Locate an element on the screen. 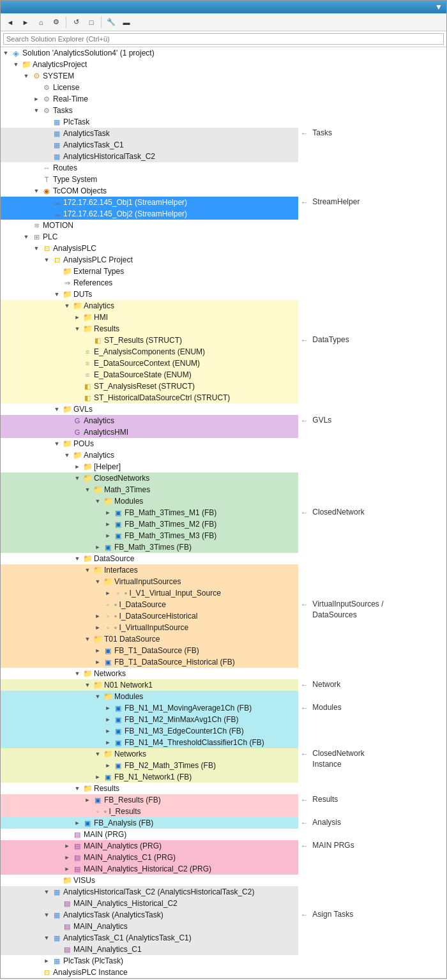  tree-row-stream1: ☁172.17.62.145_Obj1 (StreamHelper) is located at coordinates (149, 202).